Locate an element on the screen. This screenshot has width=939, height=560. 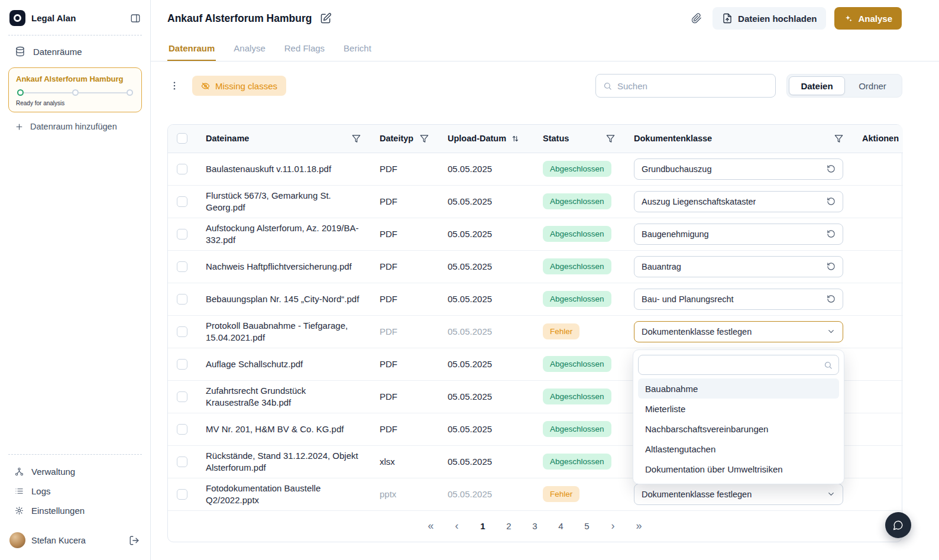
view-toggle: Dateien Ordner is located at coordinates (844, 86).